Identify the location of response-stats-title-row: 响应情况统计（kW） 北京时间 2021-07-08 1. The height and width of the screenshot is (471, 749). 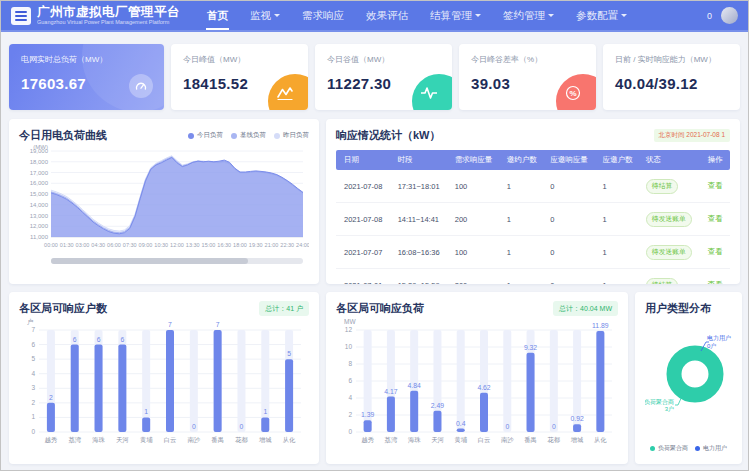
(533, 136).